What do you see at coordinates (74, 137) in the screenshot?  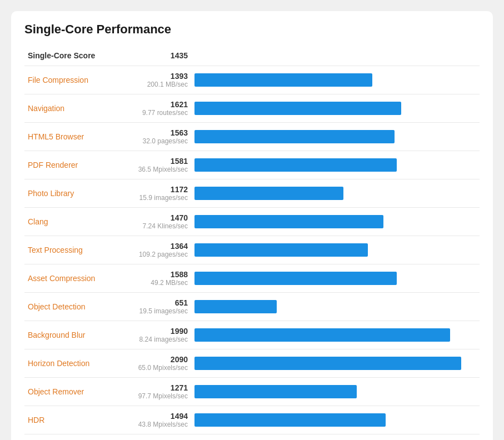 I see `benchmark-link: HTML5 Browser` at bounding box center [74, 137].